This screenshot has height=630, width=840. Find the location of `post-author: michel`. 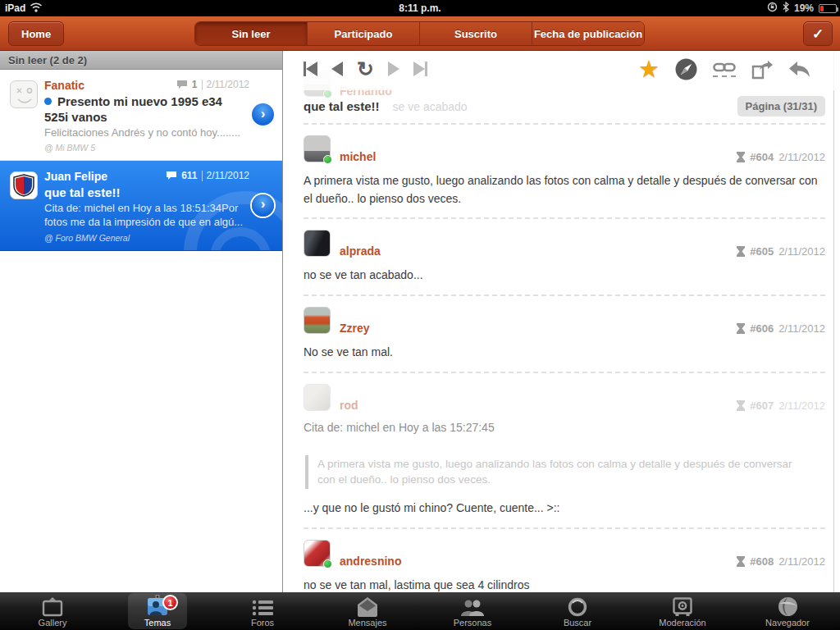

post-author: michel is located at coordinates (358, 157).